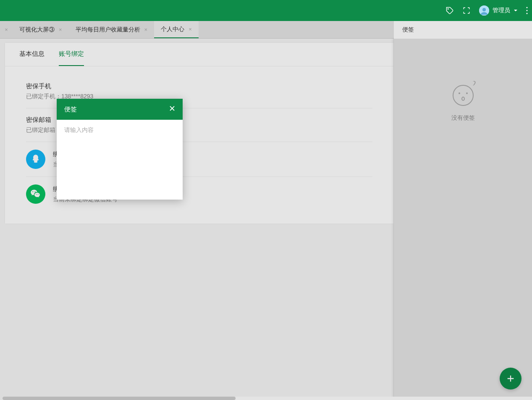 This screenshot has width=532, height=400. What do you see at coordinates (267, 398) in the screenshot?
I see `horizontal-scrollbar` at bounding box center [267, 398].